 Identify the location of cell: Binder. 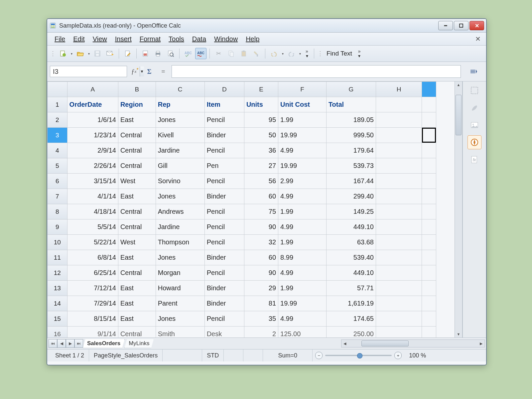
(224, 197).